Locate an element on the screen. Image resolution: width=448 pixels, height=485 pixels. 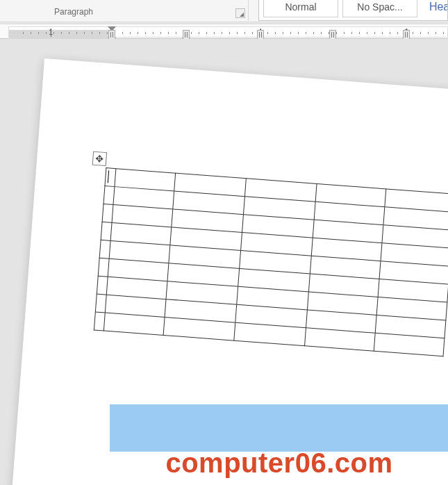
watermark-text: computer06.com is located at coordinates (279, 463).